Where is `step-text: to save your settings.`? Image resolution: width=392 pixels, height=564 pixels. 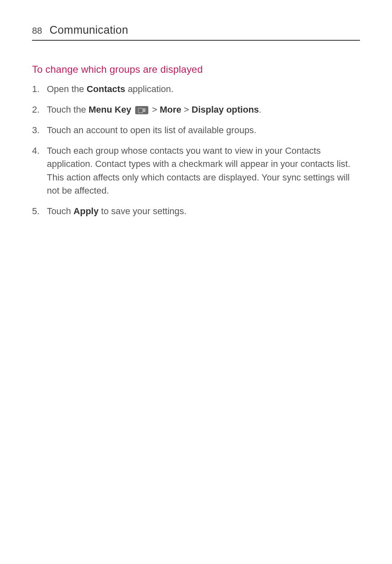
step-text: to save your settings. is located at coordinates (143, 211).